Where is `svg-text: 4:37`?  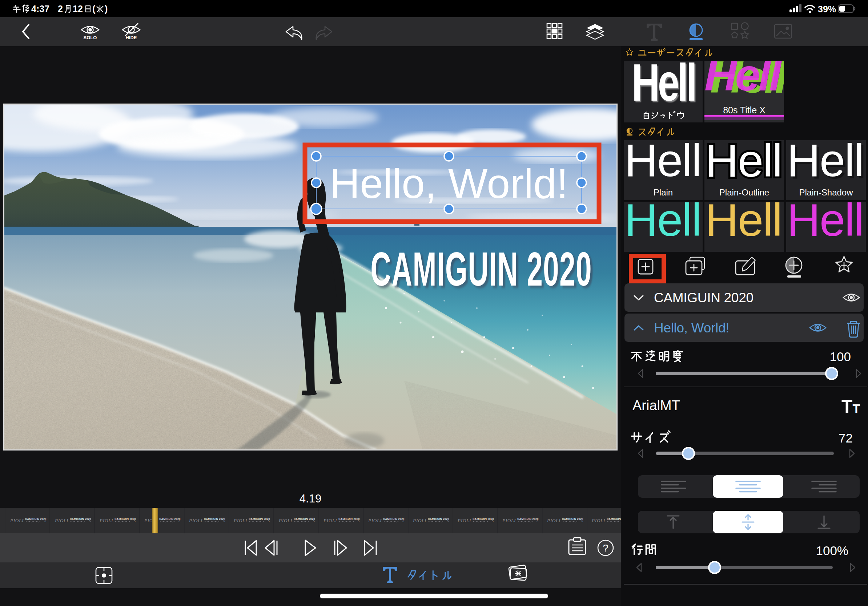
svg-text: 4:37 is located at coordinates (40, 9).